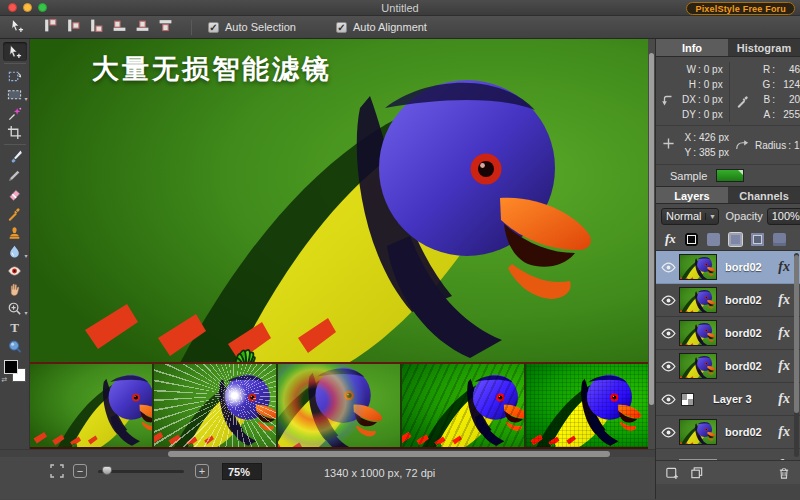 The image size is (800, 500). I want to click on align-center-vertical-icon, so click(142, 28).